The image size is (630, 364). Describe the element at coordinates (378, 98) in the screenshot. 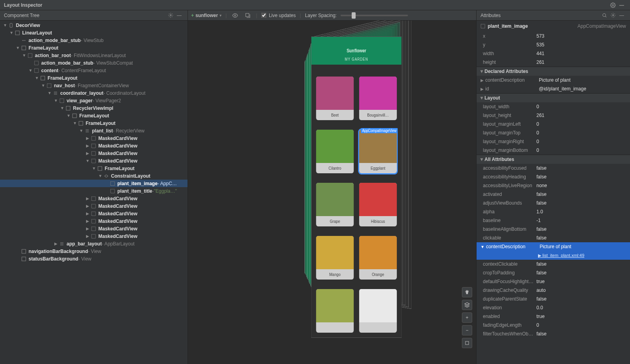

I see `plant-card: Bougainvill…` at that location.